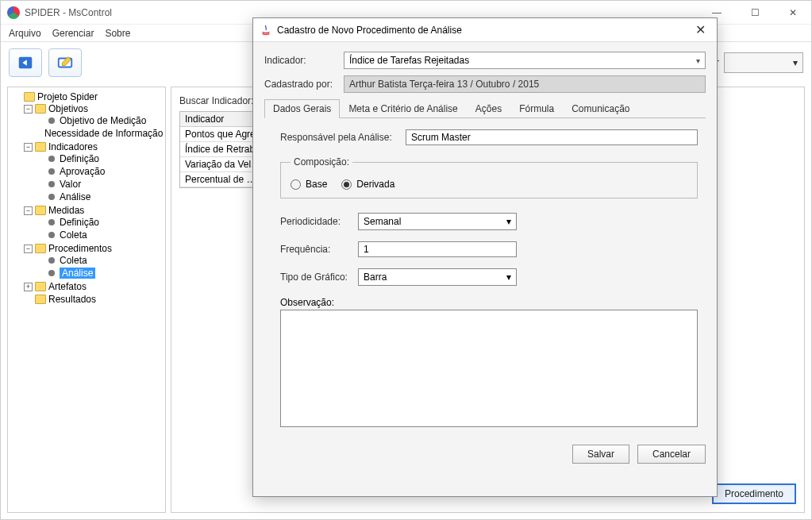 The image size is (812, 520). What do you see at coordinates (489, 108) in the screenshot?
I see `tab-acoes: Ações` at bounding box center [489, 108].